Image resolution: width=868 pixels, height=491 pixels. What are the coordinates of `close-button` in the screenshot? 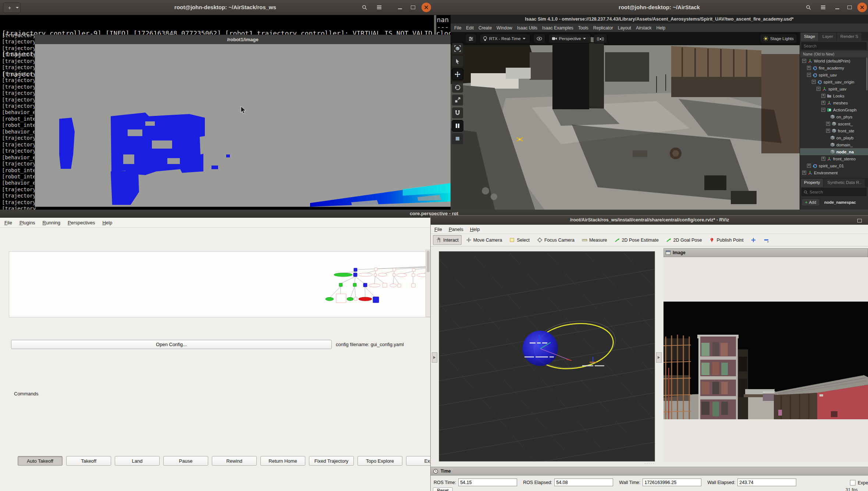 It's located at (426, 7).